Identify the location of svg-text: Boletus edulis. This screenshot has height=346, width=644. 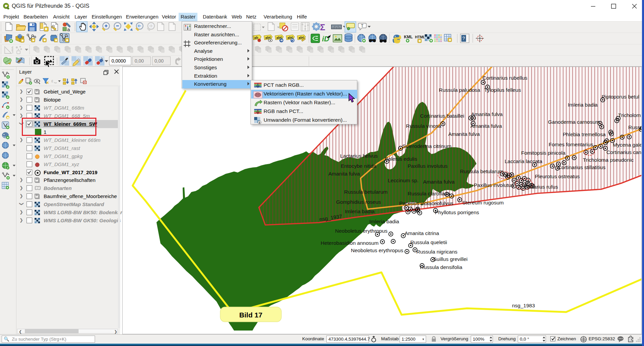
(401, 159).